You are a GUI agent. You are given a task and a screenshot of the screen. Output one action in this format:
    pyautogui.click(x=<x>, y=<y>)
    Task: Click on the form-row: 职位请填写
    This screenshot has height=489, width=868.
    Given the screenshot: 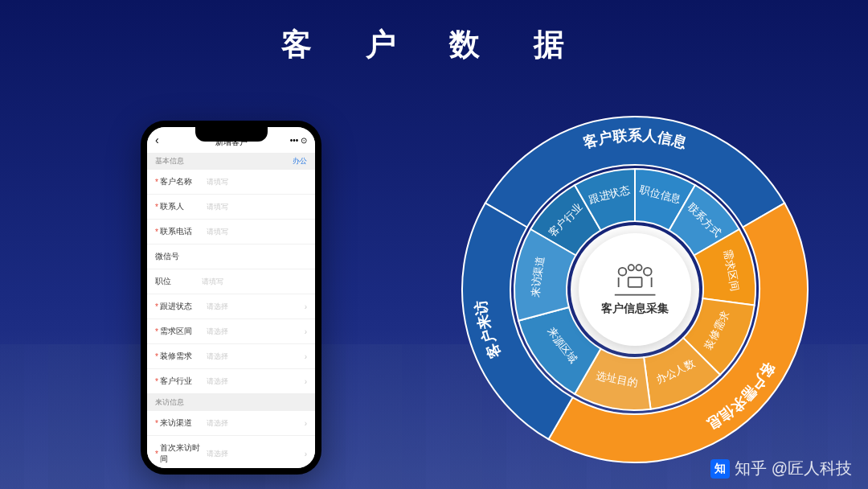 What is the action you would take?
    pyautogui.click(x=231, y=281)
    